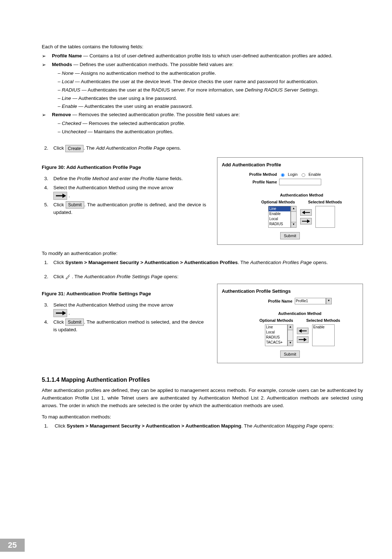 This screenshot has height=559, width=392. I want to click on profile-method-label: Profile Method, so click(261, 174).